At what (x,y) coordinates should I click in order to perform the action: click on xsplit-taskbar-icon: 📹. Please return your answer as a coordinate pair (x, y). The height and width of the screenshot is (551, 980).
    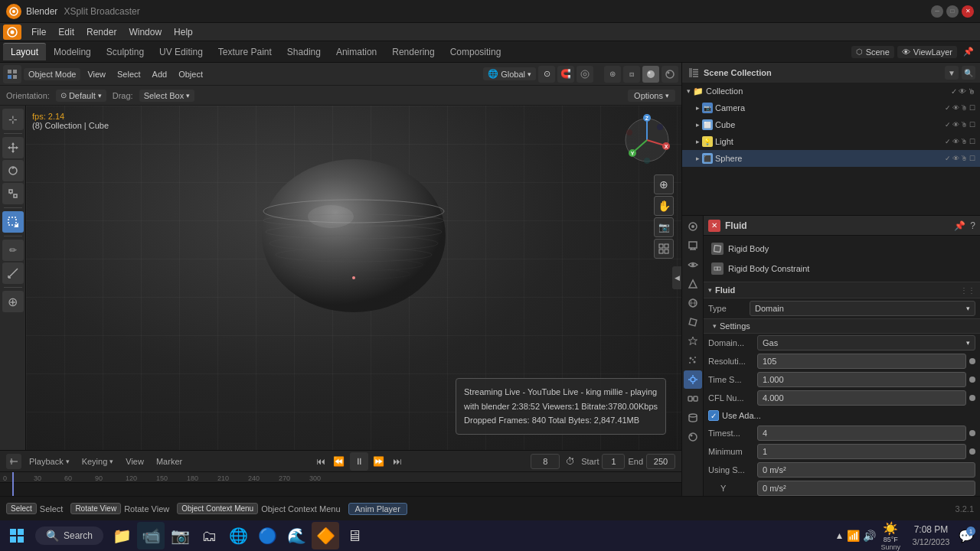
    Looking at the image, I should click on (151, 536).